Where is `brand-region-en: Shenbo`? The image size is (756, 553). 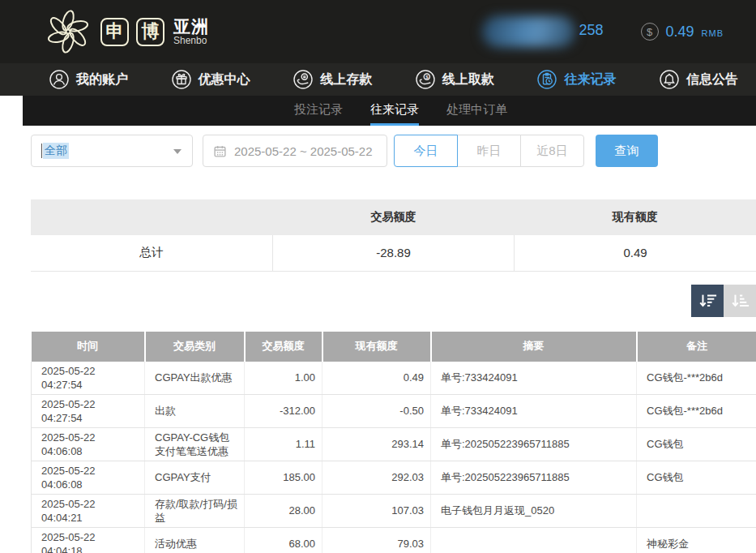 brand-region-en: Shenbo is located at coordinates (191, 41).